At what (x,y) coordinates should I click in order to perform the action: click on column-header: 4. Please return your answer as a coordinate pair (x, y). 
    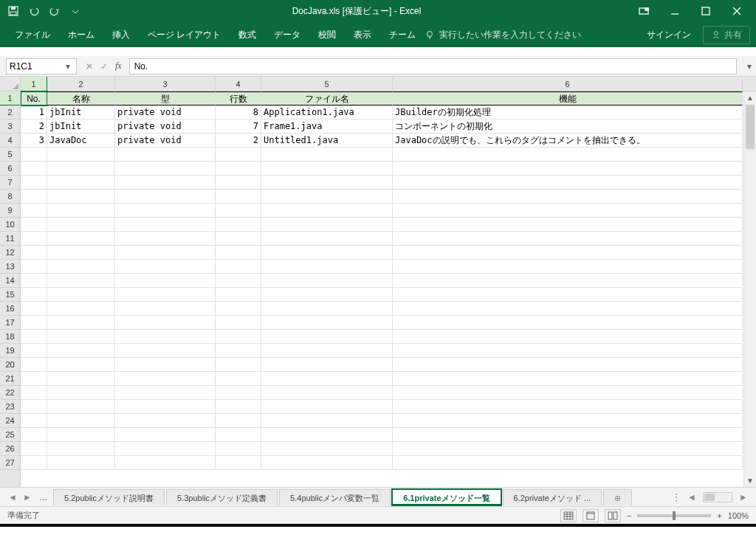
    Looking at the image, I should click on (238, 84).